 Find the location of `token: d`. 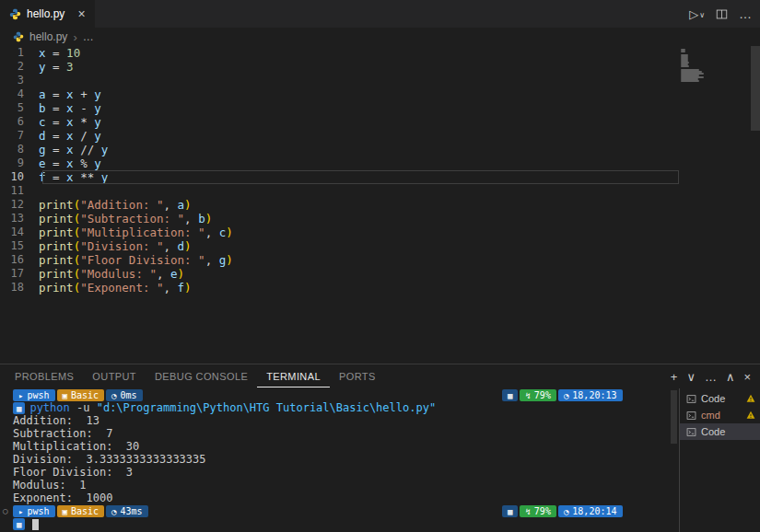

token: d is located at coordinates (42, 136).